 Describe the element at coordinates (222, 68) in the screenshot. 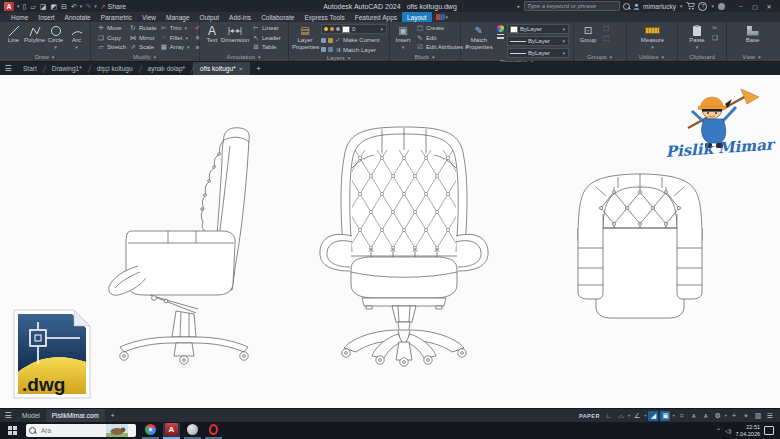

I see `file-tab-ofis-koltugu: ofis koltugu* ✕` at that location.